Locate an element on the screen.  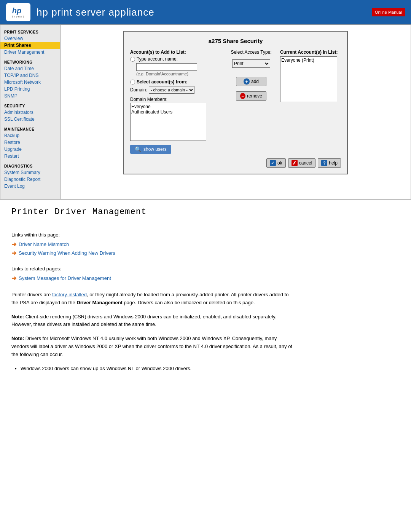
domain-row: Domain: - choose a domain - is located at coordinates (176, 90).